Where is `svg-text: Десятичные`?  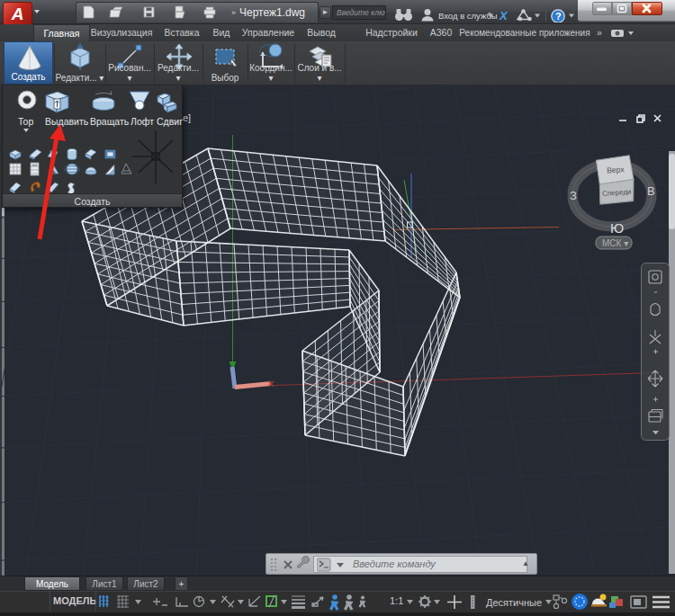 svg-text: Десятичные is located at coordinates (514, 603).